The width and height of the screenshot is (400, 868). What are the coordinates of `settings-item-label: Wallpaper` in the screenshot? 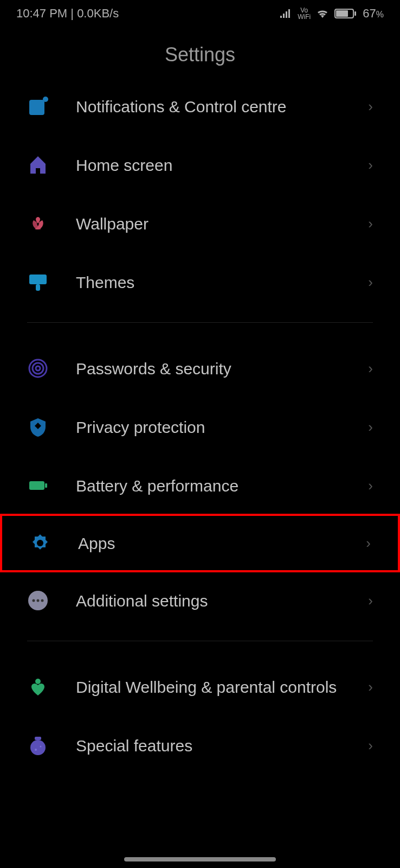 It's located at (222, 224).